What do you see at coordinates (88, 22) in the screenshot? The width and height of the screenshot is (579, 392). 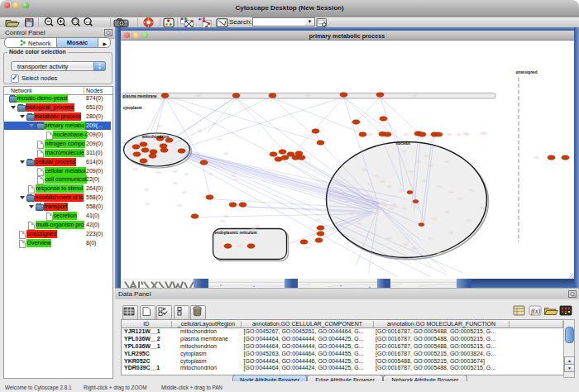 I see `svg-text: 1:1` at bounding box center [88, 22].